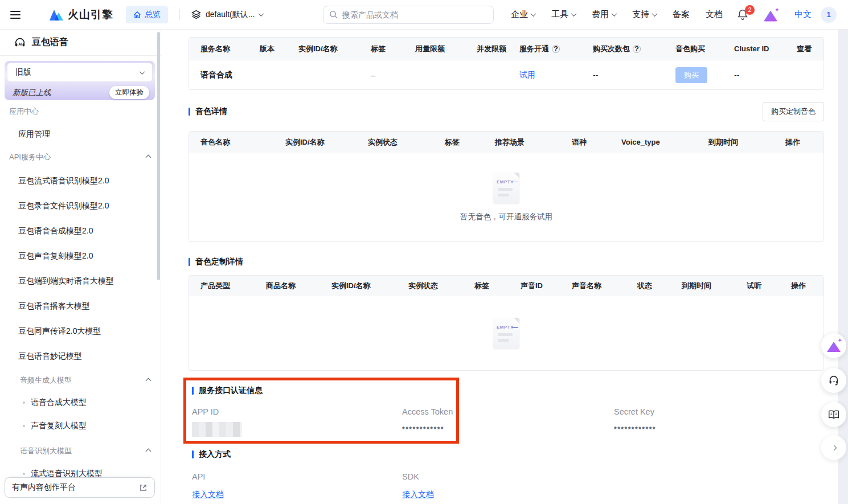 This screenshot has width=848, height=504. What do you see at coordinates (793, 112) in the screenshot?
I see `buy-custom-voice-button: 购买定制音色` at bounding box center [793, 112].